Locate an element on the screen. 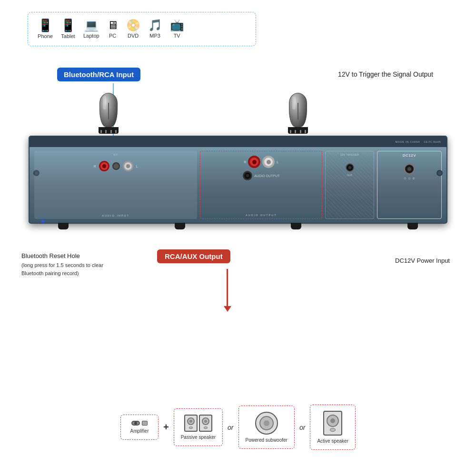 This screenshot has width=476, height=476. dc-power-connector is located at coordinates (409, 169).